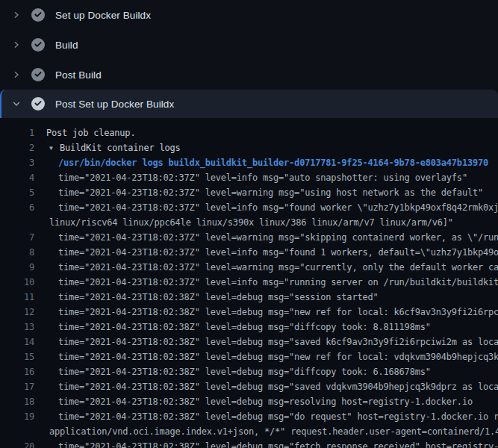 Image resolution: width=498 pixels, height=448 pixels. What do you see at coordinates (249, 327) in the screenshot?
I see `log-line: 13time="2021-04-23T18:02:38Z" level=debu…` at bounding box center [249, 327].